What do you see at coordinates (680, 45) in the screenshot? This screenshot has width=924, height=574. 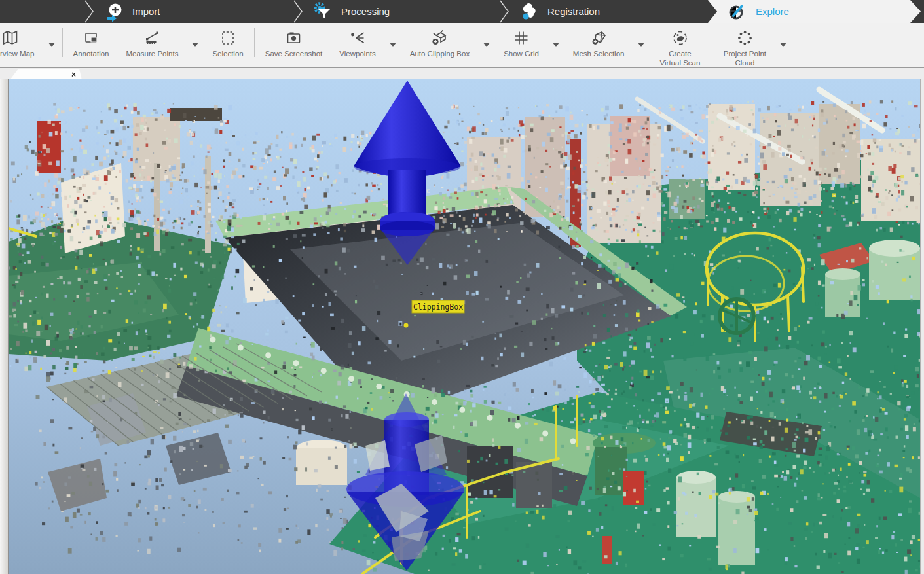 I see `toolbar-button-create-virtual-scan: Create Virtual Scan` at bounding box center [680, 45].